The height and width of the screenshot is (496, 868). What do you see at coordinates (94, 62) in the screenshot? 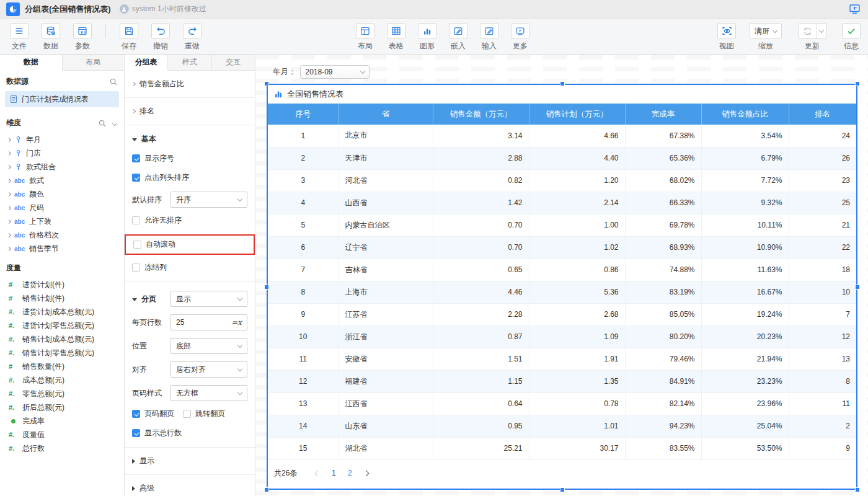
I see `tab-layout: 布局` at bounding box center [94, 62].